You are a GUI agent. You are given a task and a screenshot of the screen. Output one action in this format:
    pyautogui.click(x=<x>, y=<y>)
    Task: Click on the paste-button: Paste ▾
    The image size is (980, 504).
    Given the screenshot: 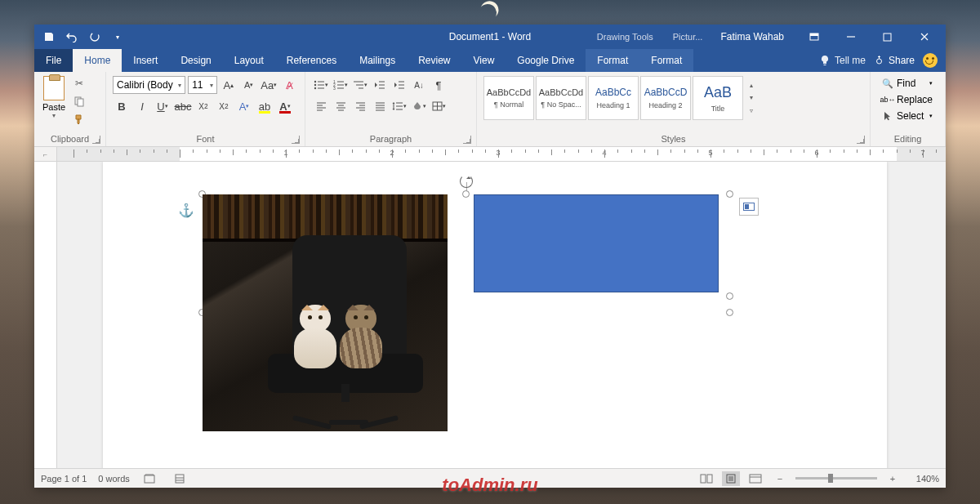 What is the action you would take?
    pyautogui.click(x=54, y=98)
    